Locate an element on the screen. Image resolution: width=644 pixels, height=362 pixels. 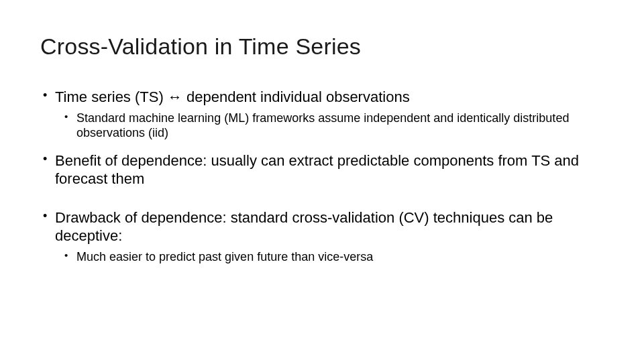
spacer is located at coordinates (322, 204).